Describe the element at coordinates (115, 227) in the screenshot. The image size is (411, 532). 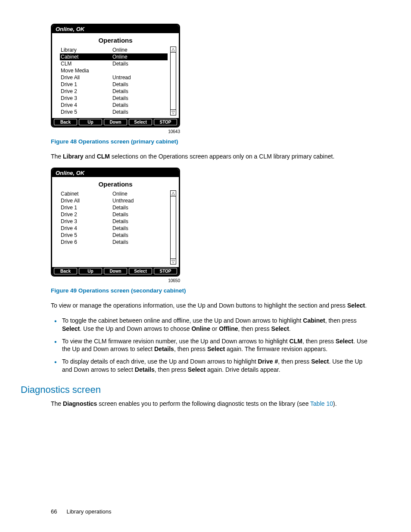
I see `lcd-body: CabinetOnlineDrive AllUnthreadDrive 1Det…` at that location.